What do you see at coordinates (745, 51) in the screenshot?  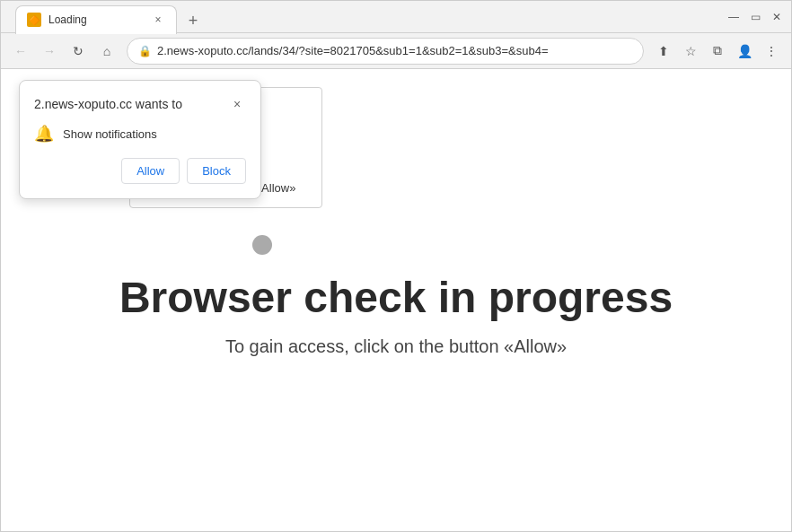 I see `profile-icon: 👤` at bounding box center [745, 51].